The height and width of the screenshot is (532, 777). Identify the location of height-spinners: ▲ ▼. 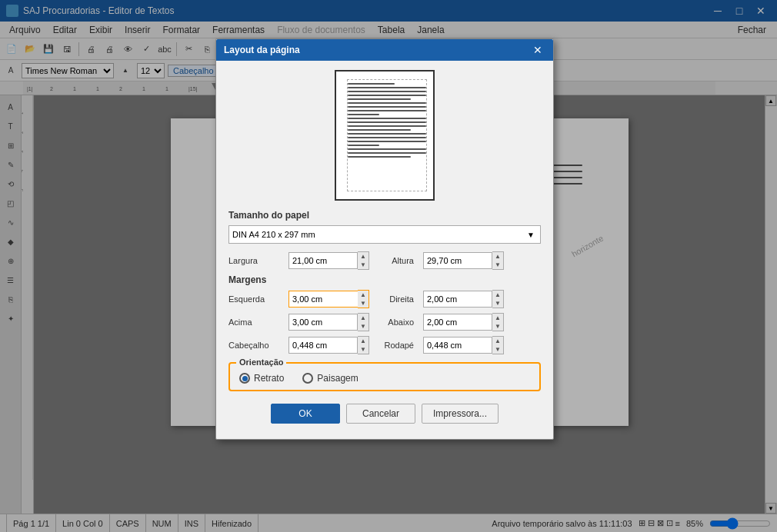
(499, 261).